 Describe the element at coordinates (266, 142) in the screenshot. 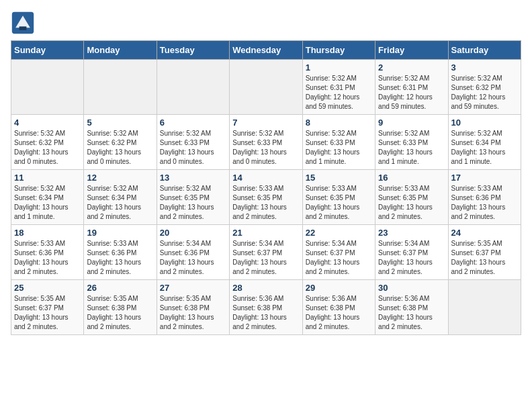

I see `calendar-cell: 7Sunrise: 5:32 AM Sunset: 6:33 PM Daylig…` at that location.